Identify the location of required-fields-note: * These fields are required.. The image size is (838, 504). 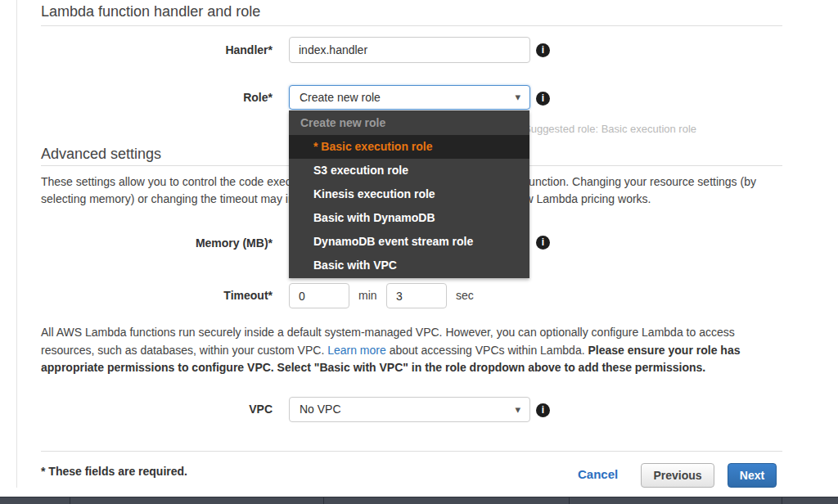
(115, 471).